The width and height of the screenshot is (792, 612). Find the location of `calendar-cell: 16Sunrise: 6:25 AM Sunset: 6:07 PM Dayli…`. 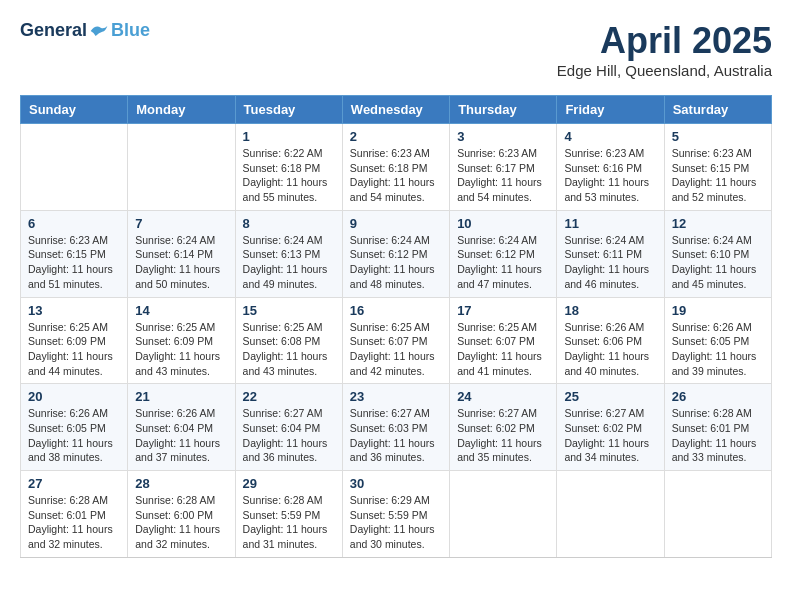

calendar-cell: 16Sunrise: 6:25 AM Sunset: 6:07 PM Dayli… is located at coordinates (396, 340).